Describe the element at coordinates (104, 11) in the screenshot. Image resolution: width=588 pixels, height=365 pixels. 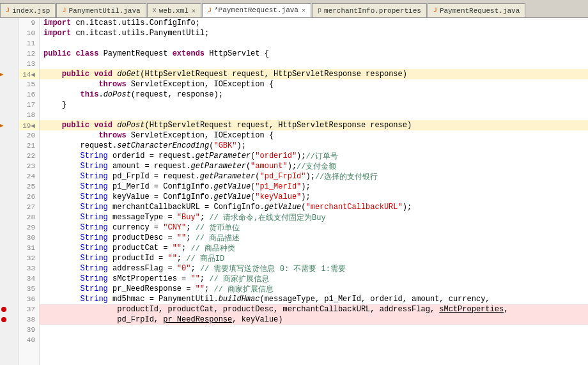
I see `tab-label-panyment-util: PanymentUtil.java` at that location.